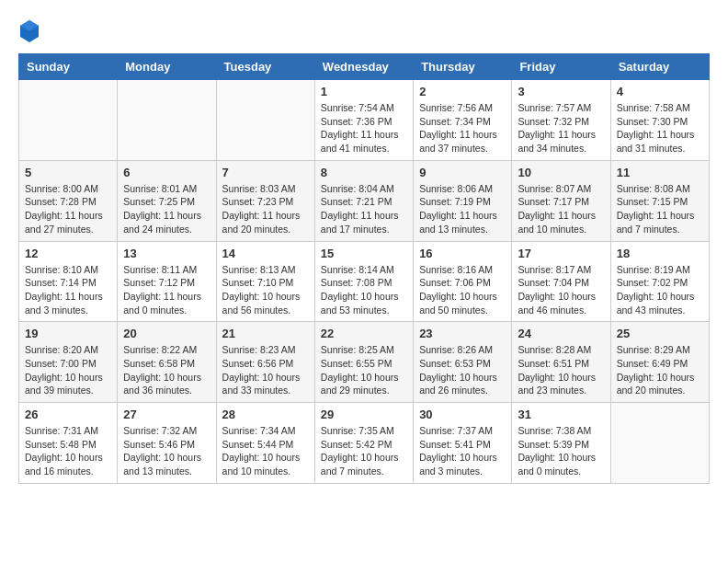 This screenshot has height=563, width=728. What do you see at coordinates (462, 254) in the screenshot?
I see `day-number: 16` at bounding box center [462, 254].